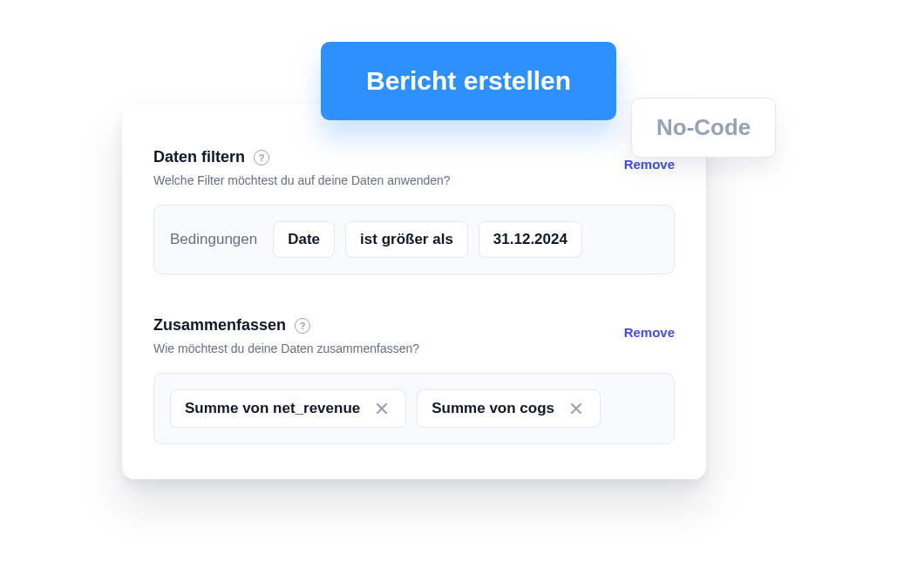 This screenshot has width=924, height=588. Describe the element at coordinates (703, 127) in the screenshot. I see `no-code-badge: No-Code` at that location.